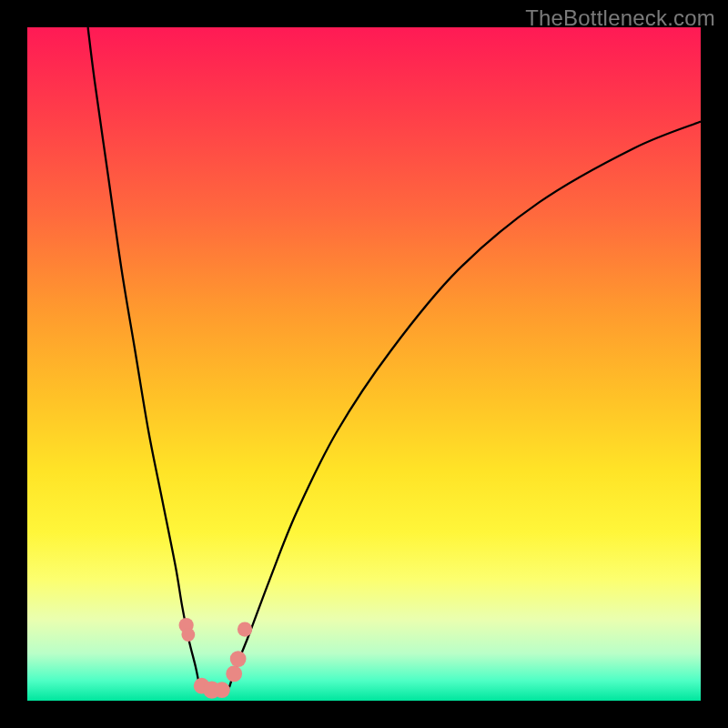  What do you see at coordinates (217, 659) in the screenshot?
I see `scatter-group` at bounding box center [217, 659].